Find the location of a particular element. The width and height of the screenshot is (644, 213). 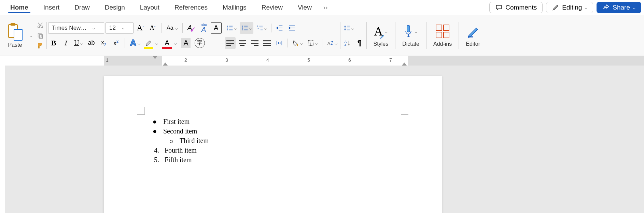

align-center-button is located at coordinates (242, 43).